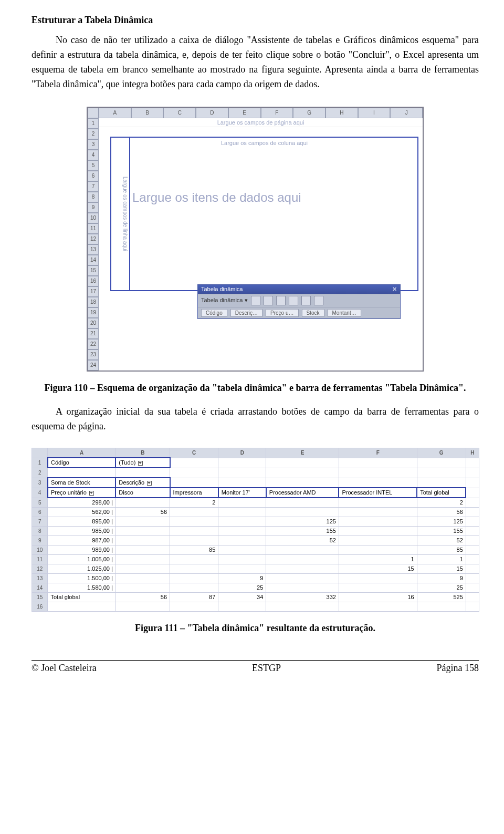 Image resolution: width=504 pixels, height=834 pixels. What do you see at coordinates (180, 113) in the screenshot?
I see `col-header: C` at bounding box center [180, 113].